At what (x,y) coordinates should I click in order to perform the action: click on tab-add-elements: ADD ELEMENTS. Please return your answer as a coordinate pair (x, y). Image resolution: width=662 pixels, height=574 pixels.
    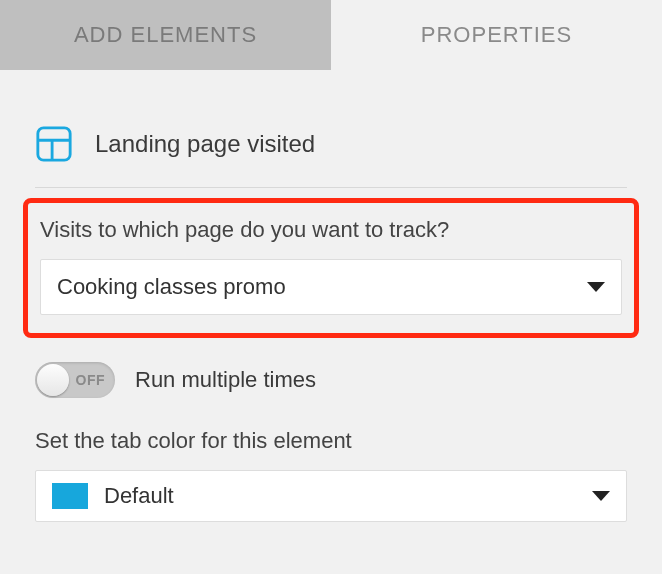
    Looking at the image, I should click on (166, 35).